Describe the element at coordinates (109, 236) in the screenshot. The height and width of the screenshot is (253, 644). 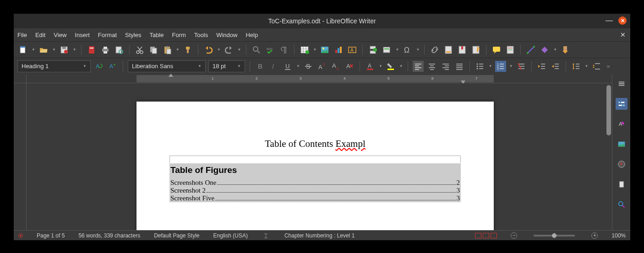
I see `word-count-field: 56 words, 339 characters` at that location.